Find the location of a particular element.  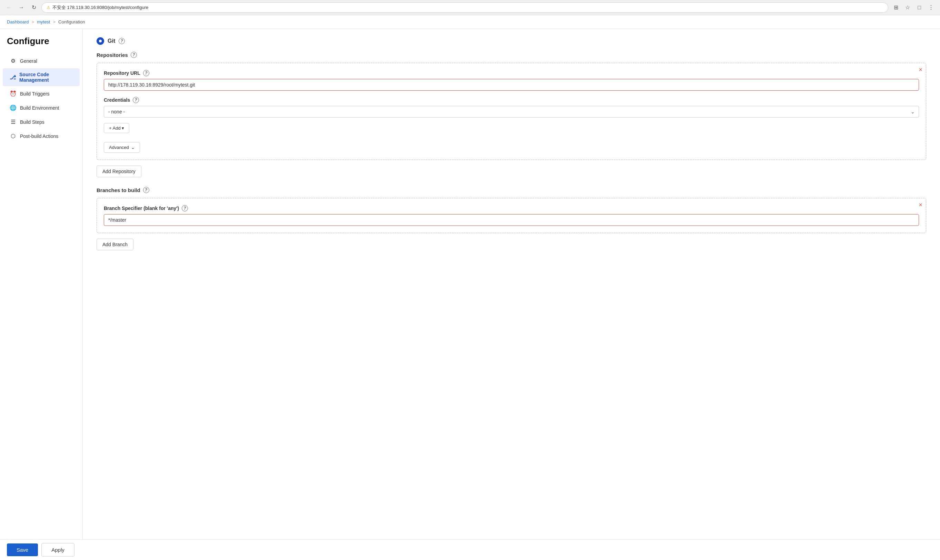

repository-url-input is located at coordinates (511, 85).